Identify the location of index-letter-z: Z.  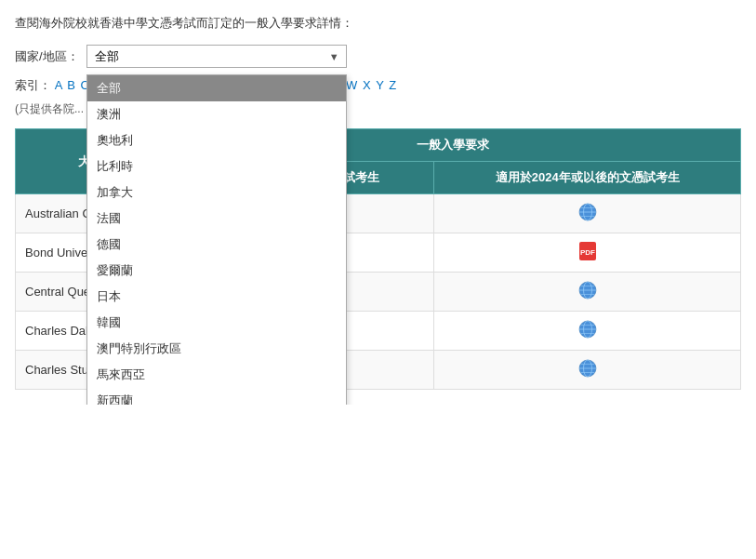
(392, 86).